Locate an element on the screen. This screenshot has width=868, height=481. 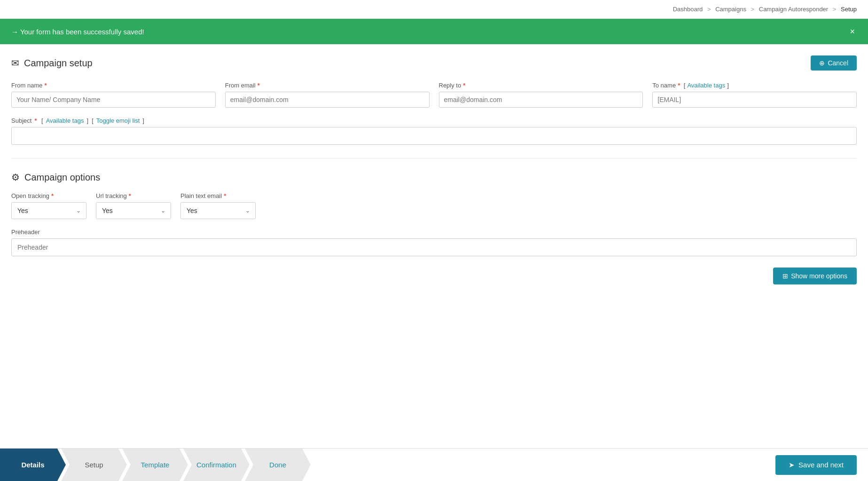
wizard-tab-done: Done is located at coordinates (278, 459).